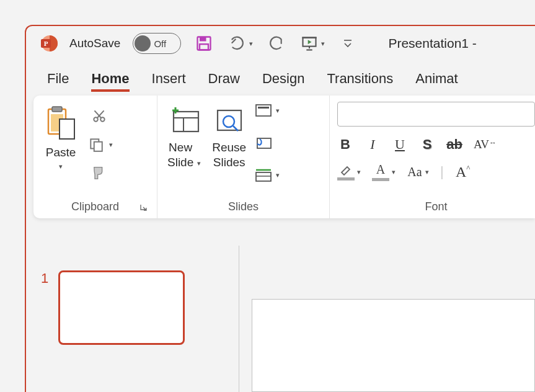 The image size is (535, 392). Describe the element at coordinates (133, 319) in the screenshot. I see `slide-thumbnail-pane: 1` at that location.